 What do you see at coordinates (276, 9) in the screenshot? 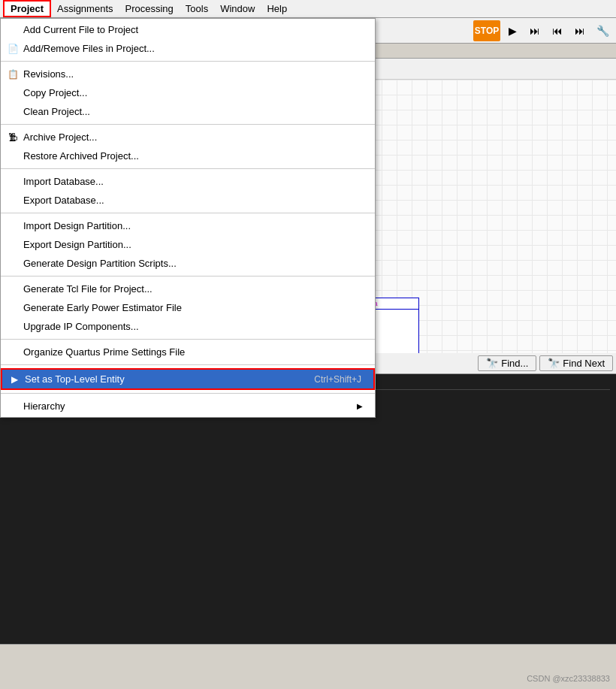
I see `menu-help: Help` at bounding box center [276, 9].